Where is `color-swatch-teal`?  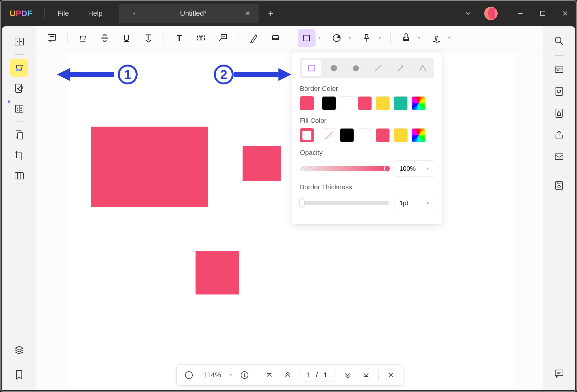 color-swatch-teal is located at coordinates (401, 103).